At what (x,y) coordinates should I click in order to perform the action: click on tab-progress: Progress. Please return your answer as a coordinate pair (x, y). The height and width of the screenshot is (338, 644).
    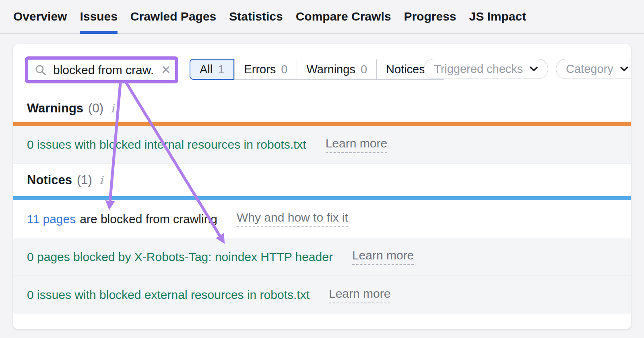
    Looking at the image, I should click on (430, 17).